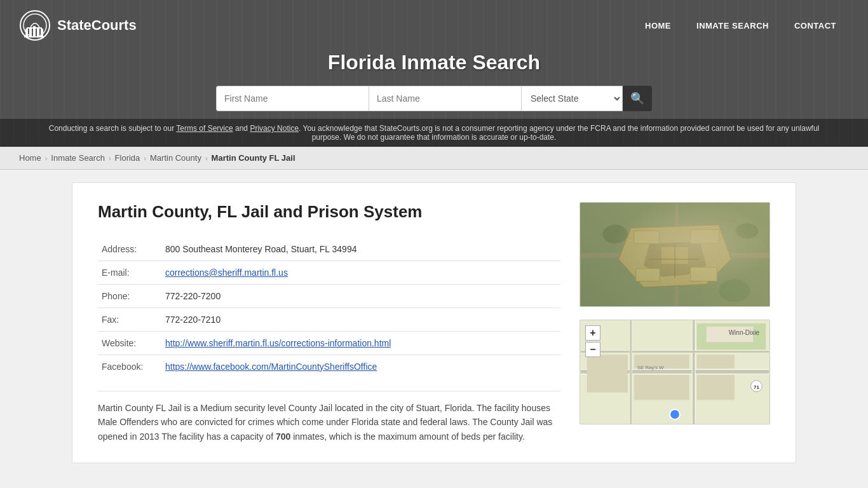 This screenshot has height=488, width=868. Describe the element at coordinates (31, 158) in the screenshot. I see `breadcrumb-home: Home` at that location.